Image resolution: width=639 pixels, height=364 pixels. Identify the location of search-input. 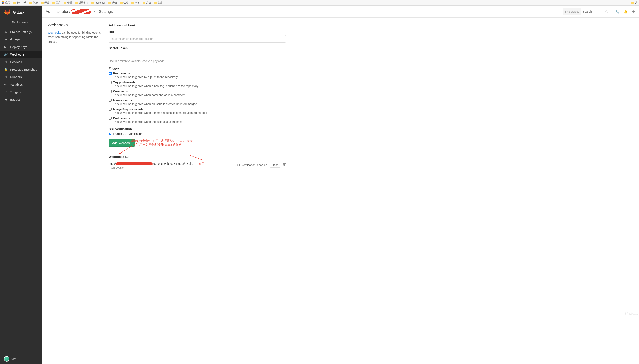
(592, 12).